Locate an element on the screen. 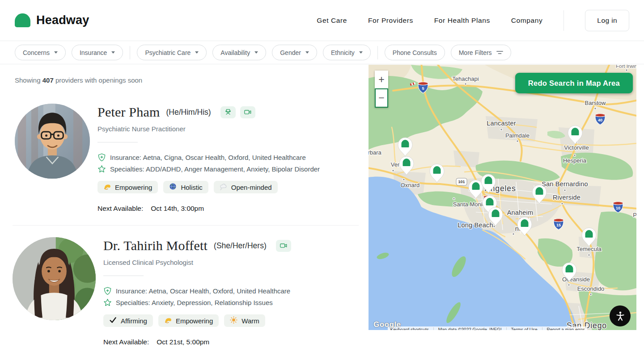 Image resolution: width=644 pixels, height=347 pixels. results-number: 407 is located at coordinates (48, 80).